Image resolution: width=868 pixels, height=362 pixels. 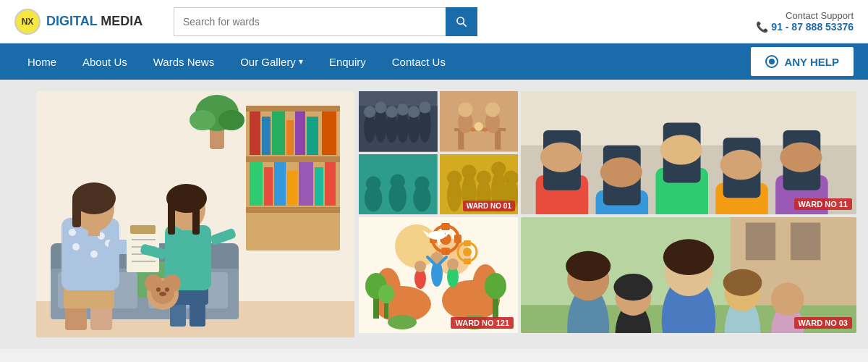 I want to click on any-help-button: ANY HELP, so click(x=802, y=62).